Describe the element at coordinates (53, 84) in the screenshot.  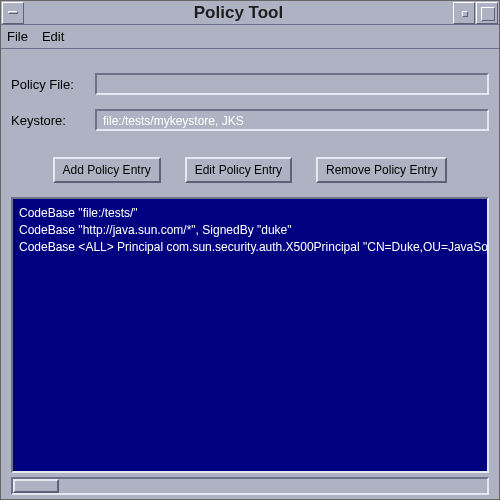
I see `policy-file-label: Policy File:` at that location.